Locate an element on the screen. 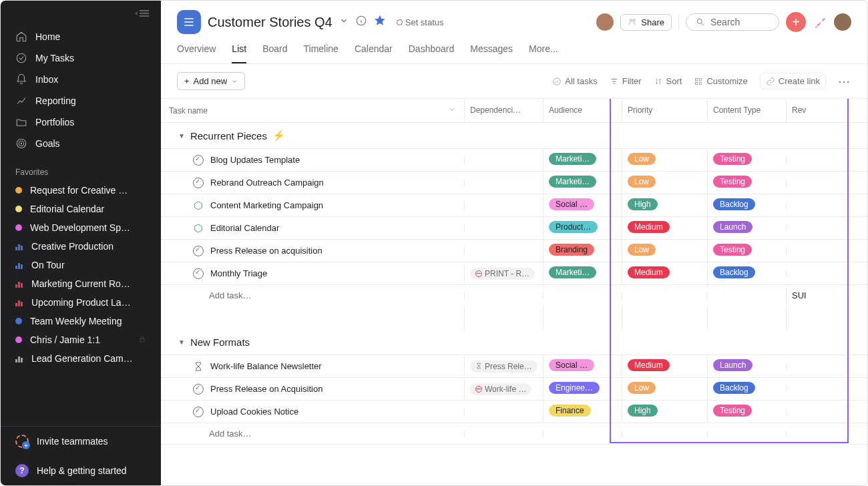 This screenshot has height=486, width=868. column-dependencies: Dependenci… is located at coordinates (503, 111).